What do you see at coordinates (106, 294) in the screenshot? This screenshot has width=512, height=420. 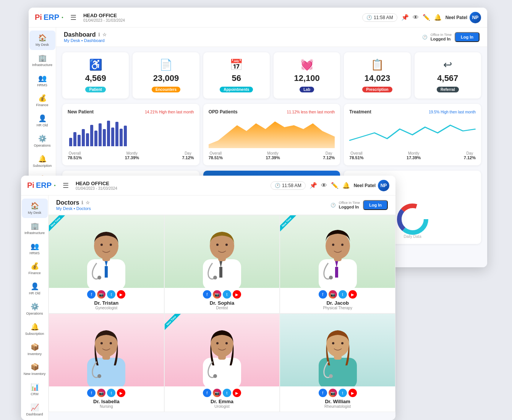 I see `tristan-social: f 📷 t ▶` at bounding box center [106, 294].